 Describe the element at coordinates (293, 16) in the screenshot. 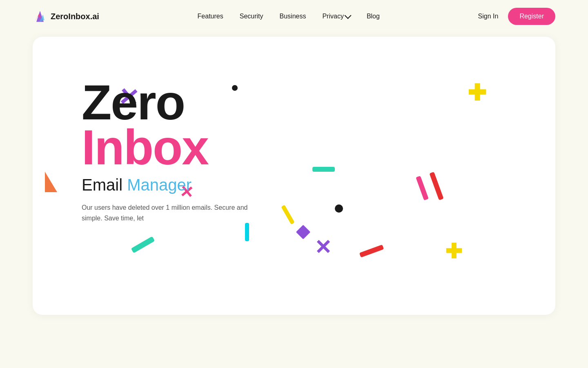

I see `nav-business: Business` at that location.